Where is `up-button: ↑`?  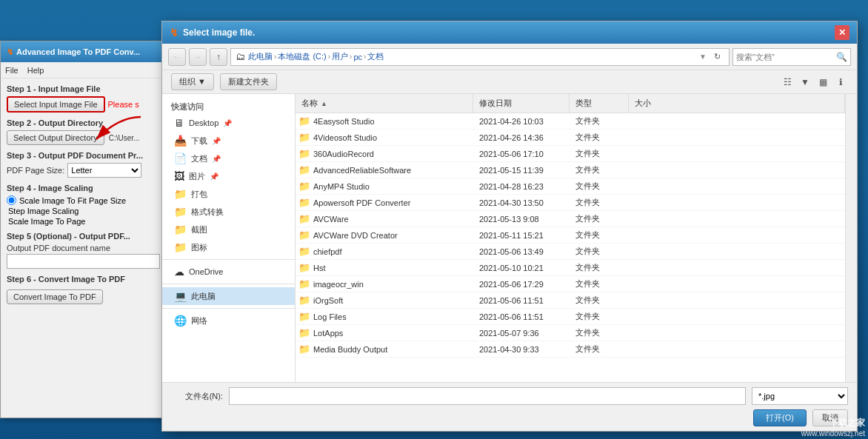 up-button: ↑ is located at coordinates (218, 57).